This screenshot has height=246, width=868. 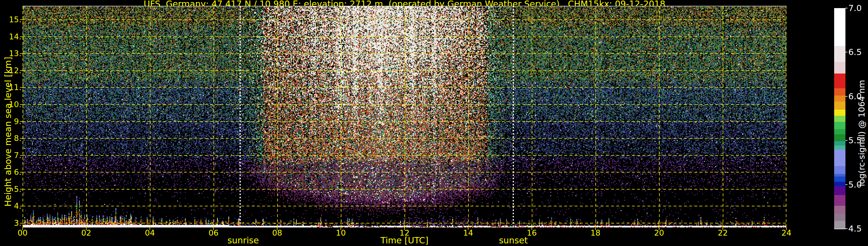 What do you see at coordinates (11, 20) in the screenshot?
I see `y-tick-label: 15.` at bounding box center [11, 20].